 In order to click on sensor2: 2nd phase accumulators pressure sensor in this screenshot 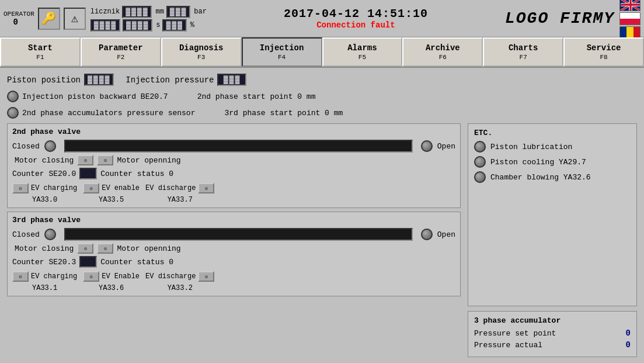, I will do `click(101, 113)`.